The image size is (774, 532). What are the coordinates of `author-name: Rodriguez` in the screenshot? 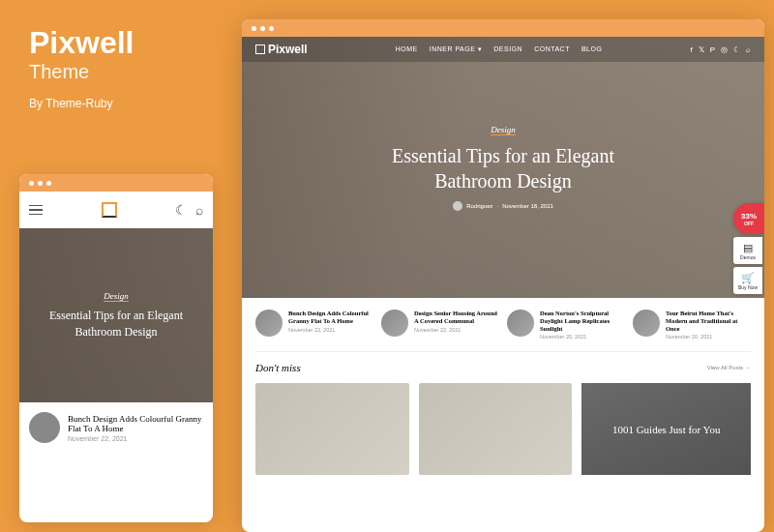 It's located at (480, 206).